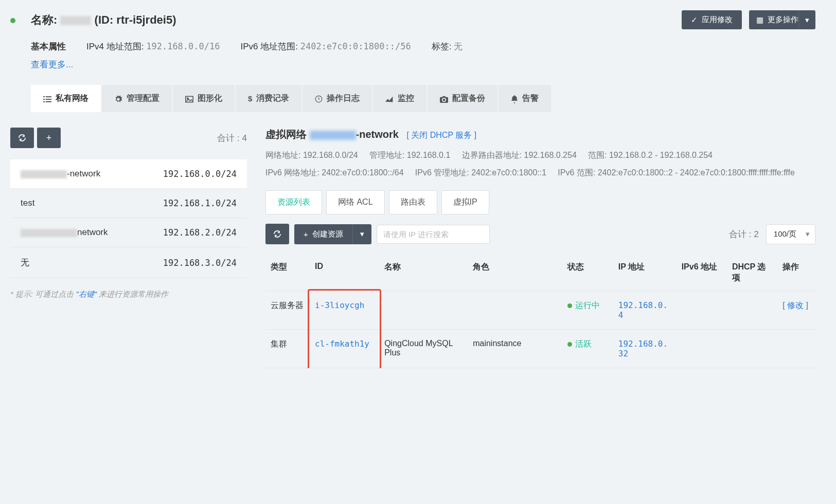 The image size is (836, 504). I want to click on tab-管理配置: 管理配置, so click(137, 99).